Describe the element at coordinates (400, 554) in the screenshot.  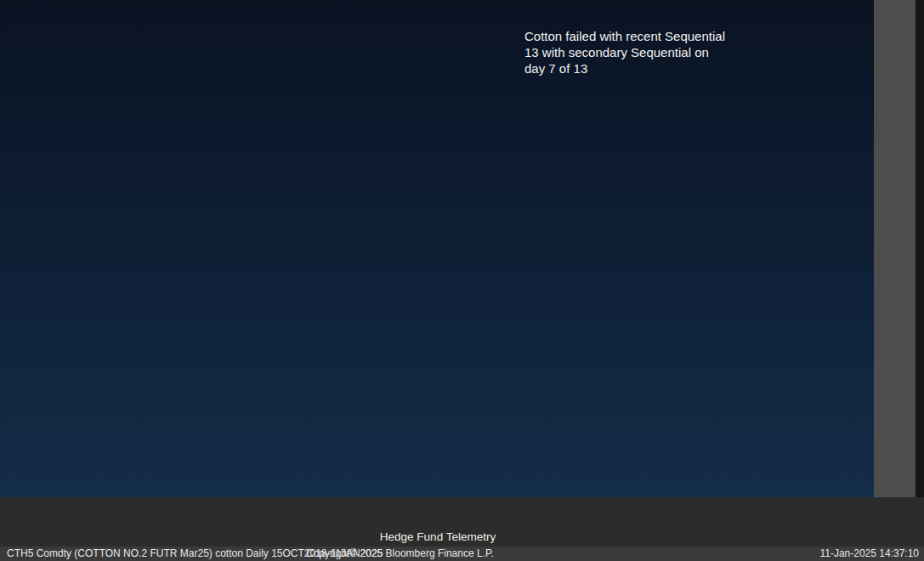
I see `status-copyright: Copyright© 2025 Bloomberg Finance L.P.` at that location.